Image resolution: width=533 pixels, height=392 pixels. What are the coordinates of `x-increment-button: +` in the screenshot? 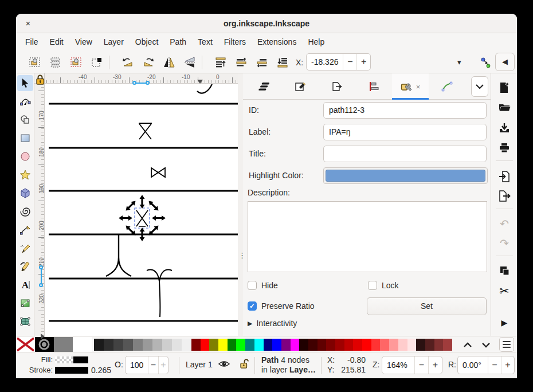 It's located at (363, 62).